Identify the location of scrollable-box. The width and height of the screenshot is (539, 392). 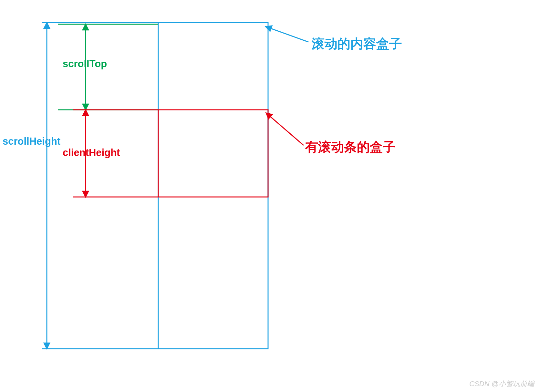
(213, 153).